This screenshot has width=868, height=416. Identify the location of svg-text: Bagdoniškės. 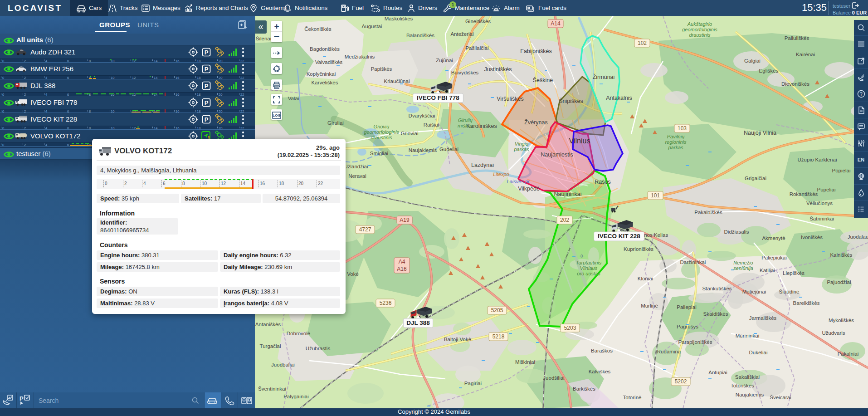
(325, 49).